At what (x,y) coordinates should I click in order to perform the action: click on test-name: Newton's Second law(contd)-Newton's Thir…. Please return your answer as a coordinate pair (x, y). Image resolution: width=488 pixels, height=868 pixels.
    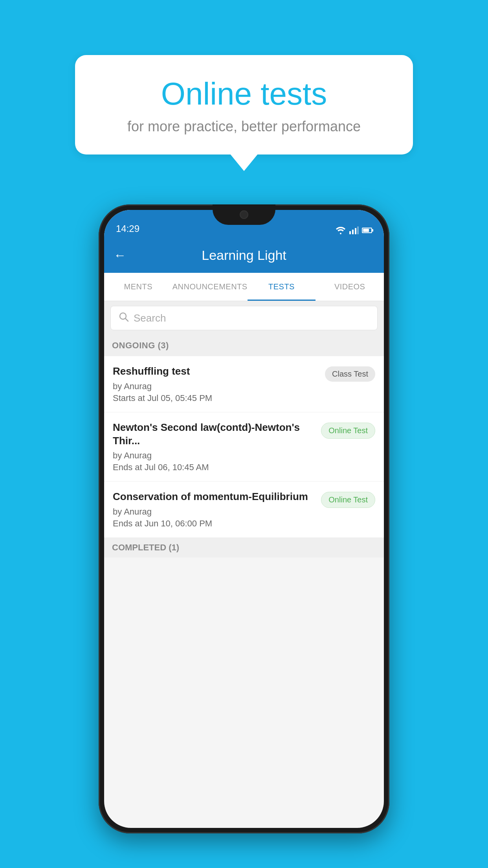
    Looking at the image, I should click on (214, 434).